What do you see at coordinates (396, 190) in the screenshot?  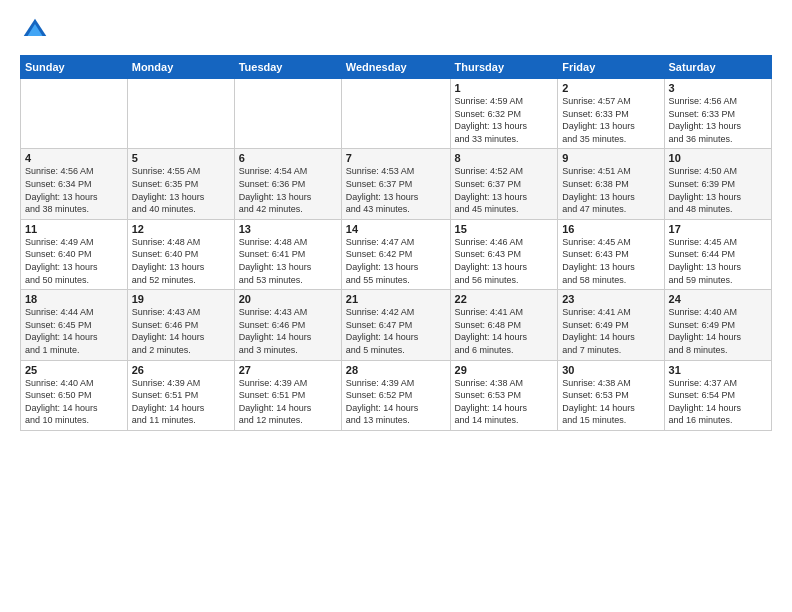 I see `day-info: Sunrise: 4:53 AMSunset: 6:37 PMDaylight:…` at bounding box center [396, 190].